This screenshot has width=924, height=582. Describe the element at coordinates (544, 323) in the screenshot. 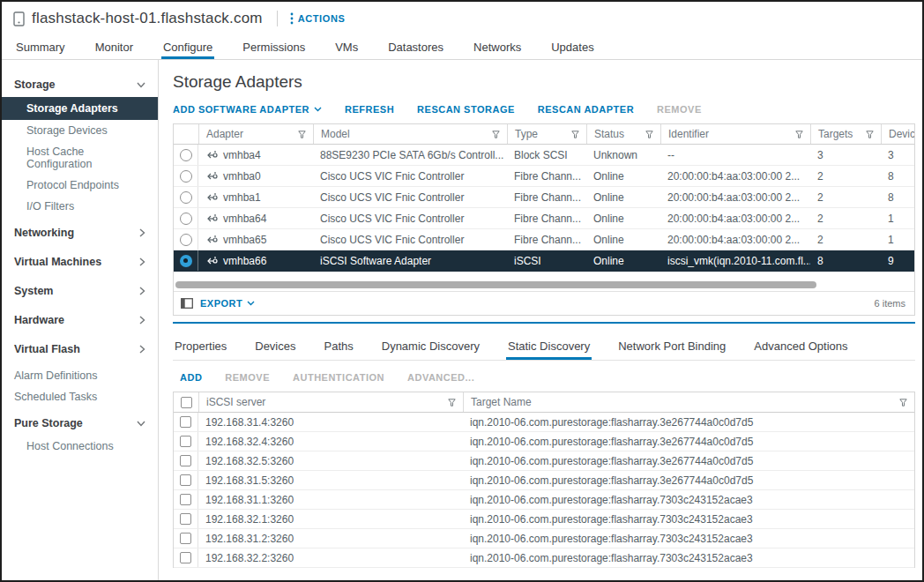

I see `splitter-divider` at that location.